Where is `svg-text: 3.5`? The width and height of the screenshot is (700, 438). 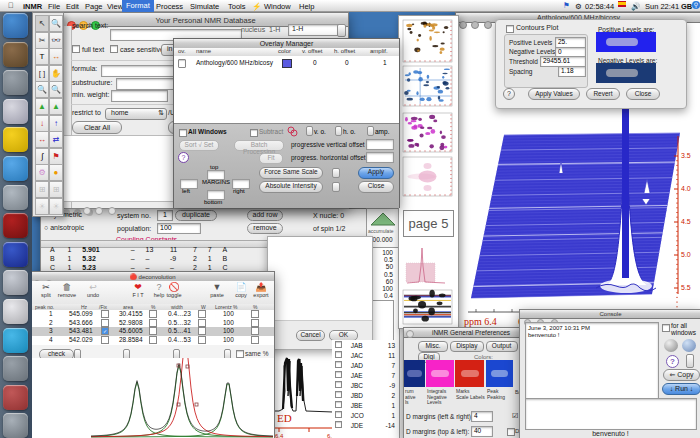 svg-text: 3.5 is located at coordinates (686, 156).